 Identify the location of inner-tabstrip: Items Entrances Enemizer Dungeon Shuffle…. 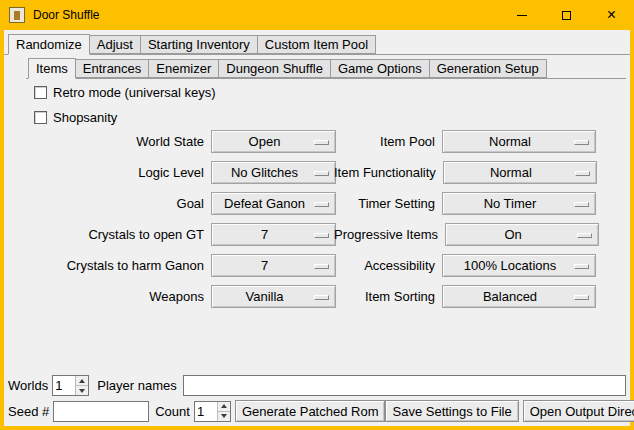
(326, 68).